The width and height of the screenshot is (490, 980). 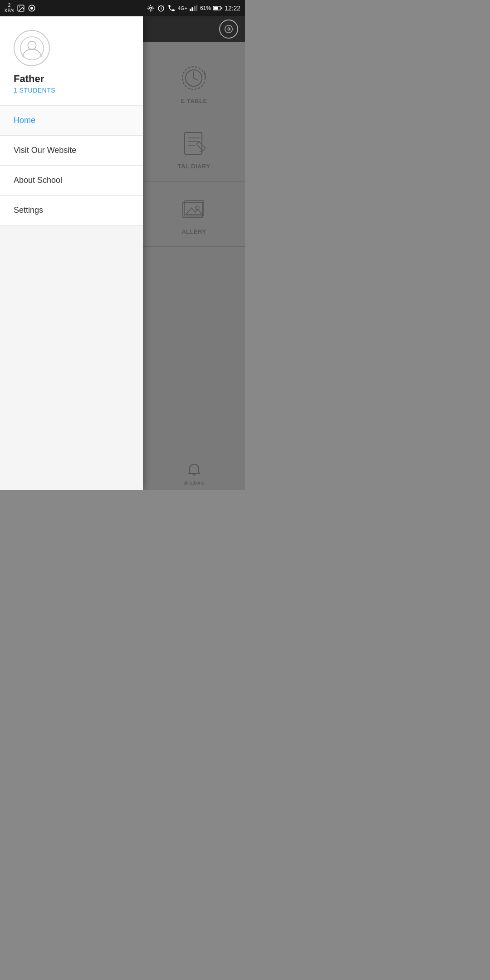 What do you see at coordinates (194, 249) in the screenshot?
I see `app-grid: E TABLE TAL DIARY` at bounding box center [194, 249].